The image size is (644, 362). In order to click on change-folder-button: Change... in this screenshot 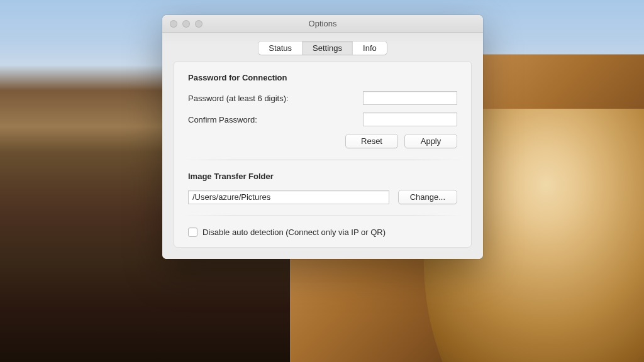, I will do `click(428, 197)`.